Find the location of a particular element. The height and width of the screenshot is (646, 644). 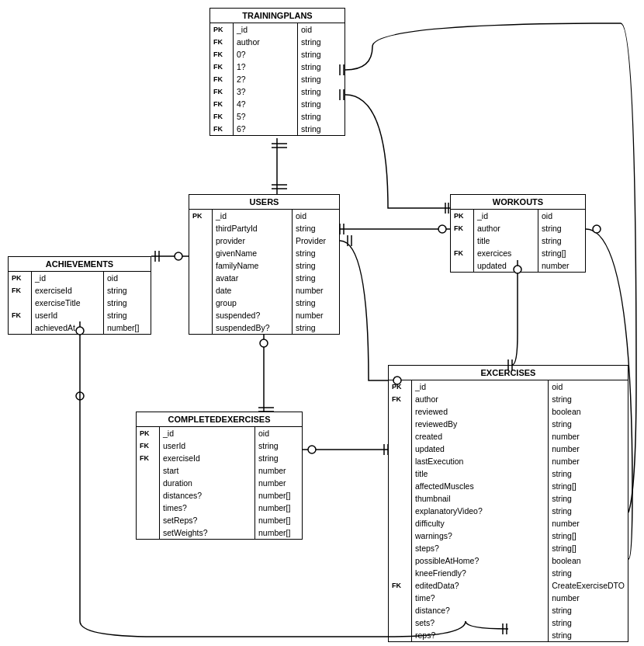

table-users: USERS PK _id thirdPartyId provider given… is located at coordinates (264, 264).